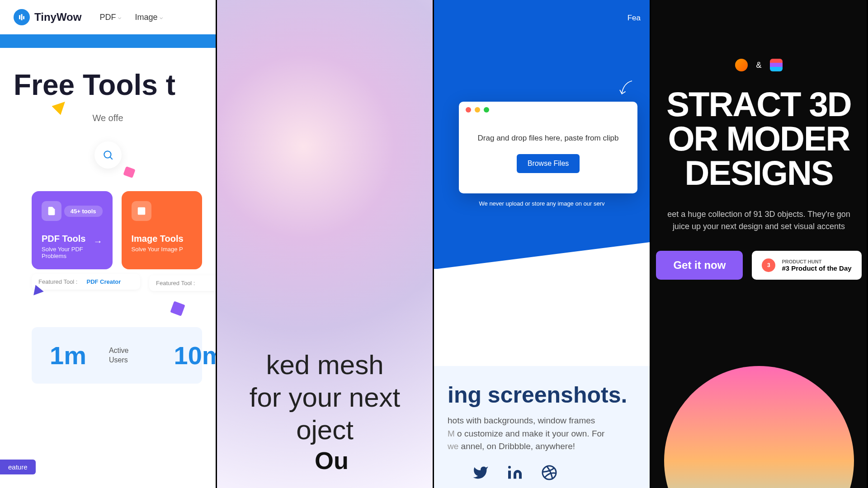 The width and height of the screenshot is (868, 488). What do you see at coordinates (759, 221) in the screenshot?
I see `hero-description: eet a huge collection of 91 3D objects. …` at bounding box center [759, 221].